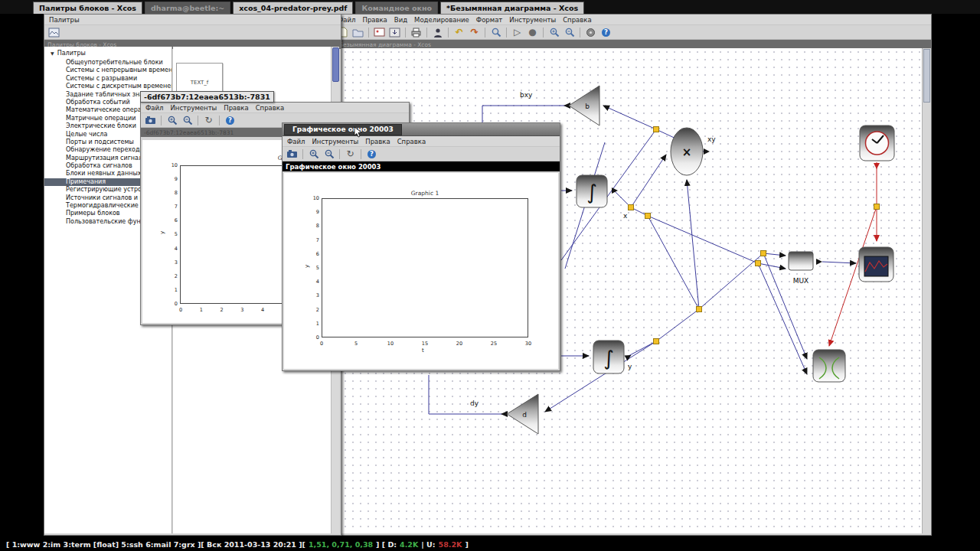 Image resolution: width=980 pixels, height=551 pixels. I want to click on x-tick: 3, so click(242, 310).